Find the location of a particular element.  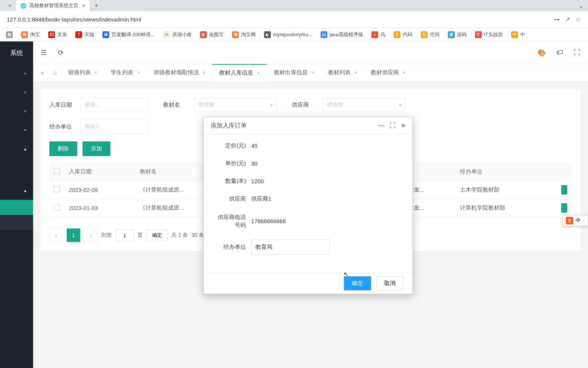

qty-label: 数量(本) is located at coordinates (233, 181).